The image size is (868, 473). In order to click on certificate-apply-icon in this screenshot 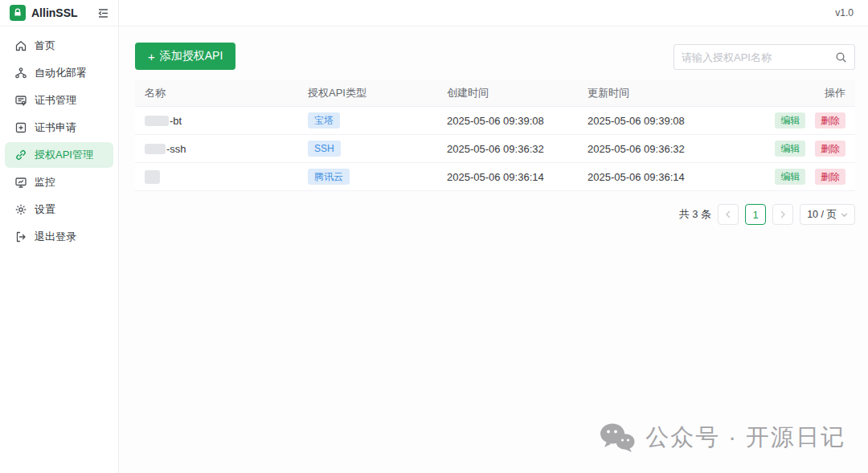, I will do `click(21, 128)`.